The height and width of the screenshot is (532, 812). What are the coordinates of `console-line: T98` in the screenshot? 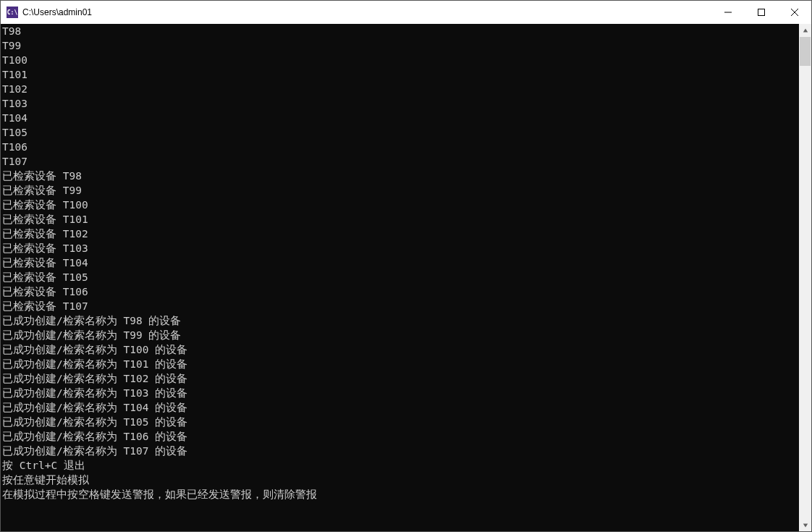 It's located at (401, 31).